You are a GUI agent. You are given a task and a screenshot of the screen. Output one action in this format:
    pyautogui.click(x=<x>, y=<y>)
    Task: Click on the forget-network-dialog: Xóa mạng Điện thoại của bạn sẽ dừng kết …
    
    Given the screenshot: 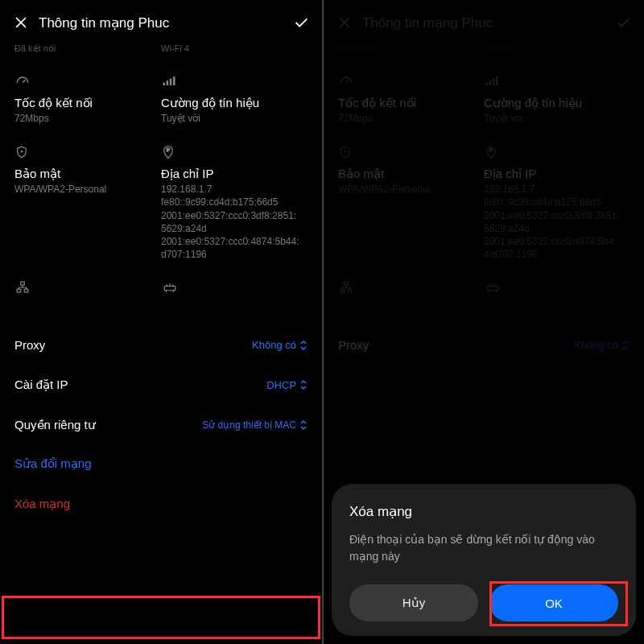 What is the action you would take?
    pyautogui.click(x=484, y=560)
    